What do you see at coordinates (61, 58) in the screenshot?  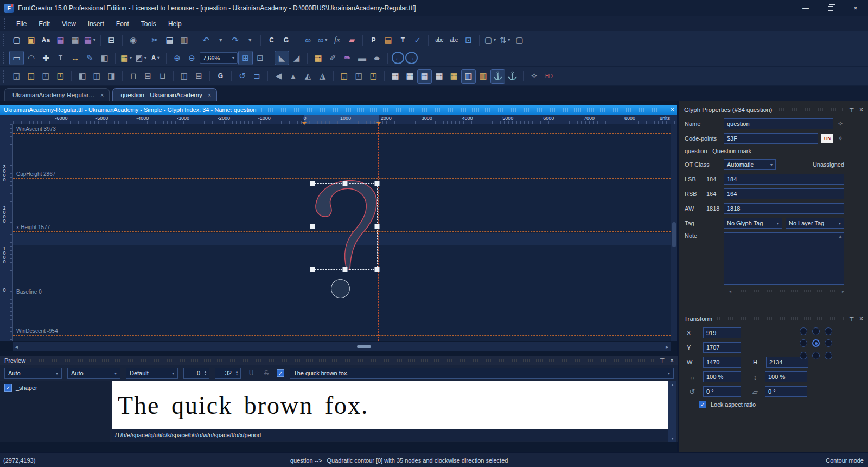 I see `text-tool-button: T` at bounding box center [61, 58].